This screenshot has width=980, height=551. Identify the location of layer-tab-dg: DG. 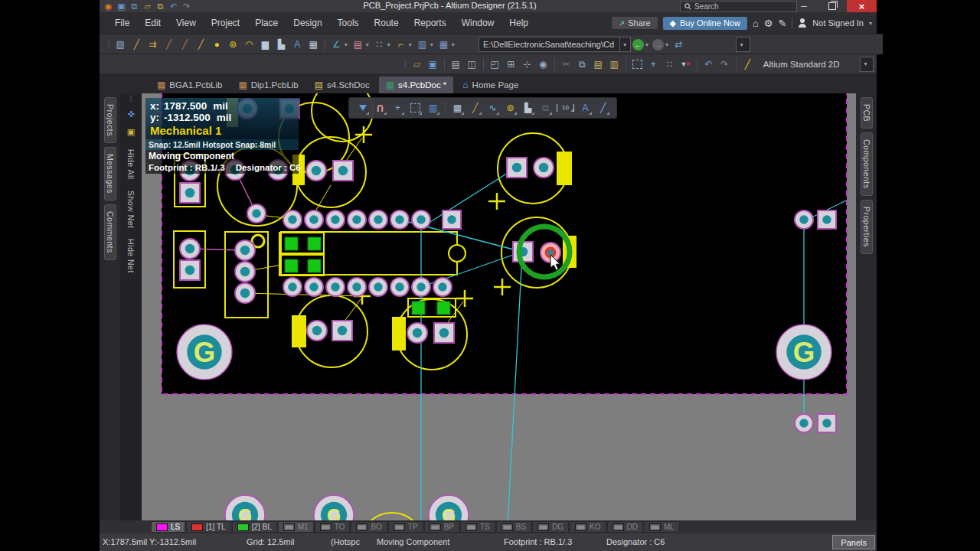
(550, 527).